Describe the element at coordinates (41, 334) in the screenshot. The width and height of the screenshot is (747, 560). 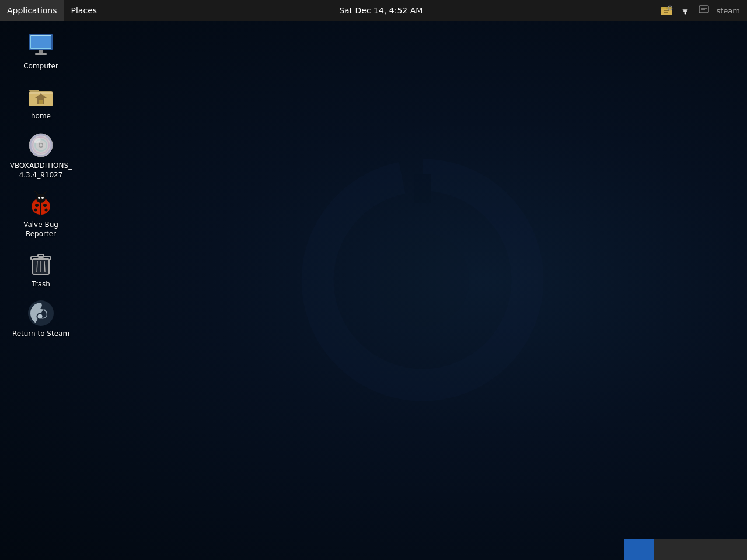
I see `return-to-steam-icon-label: Return to Steam` at that location.